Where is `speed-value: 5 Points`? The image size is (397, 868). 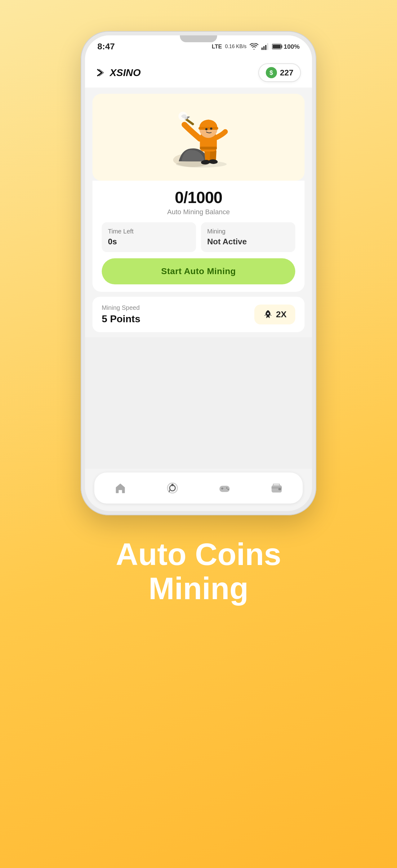 speed-value: 5 Points is located at coordinates (121, 319).